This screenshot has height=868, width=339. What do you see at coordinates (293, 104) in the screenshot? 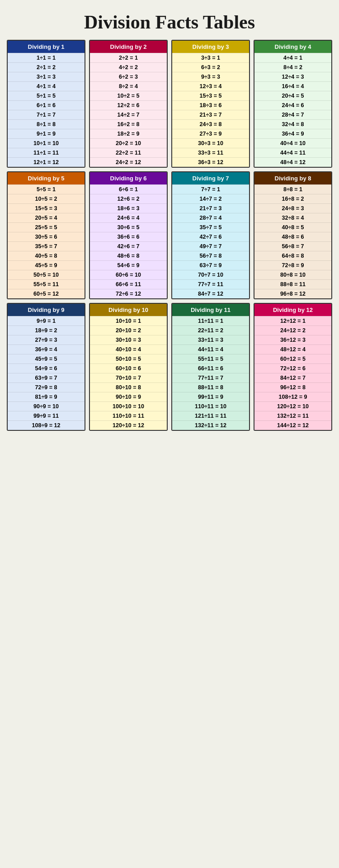
I see `table-div4: Dividing by 44÷4 = 18÷4 = 212÷4 = 316÷4 …` at bounding box center [293, 104].